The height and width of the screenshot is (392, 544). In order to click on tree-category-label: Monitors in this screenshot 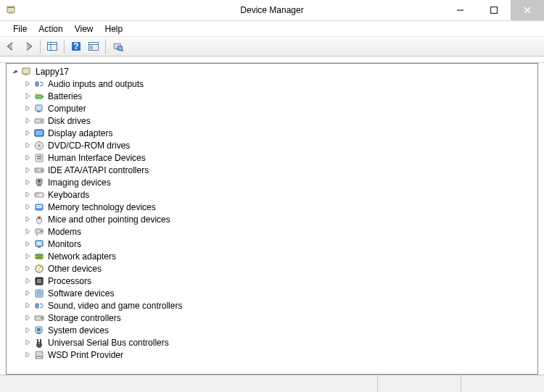, I will do `click(65, 244)`.